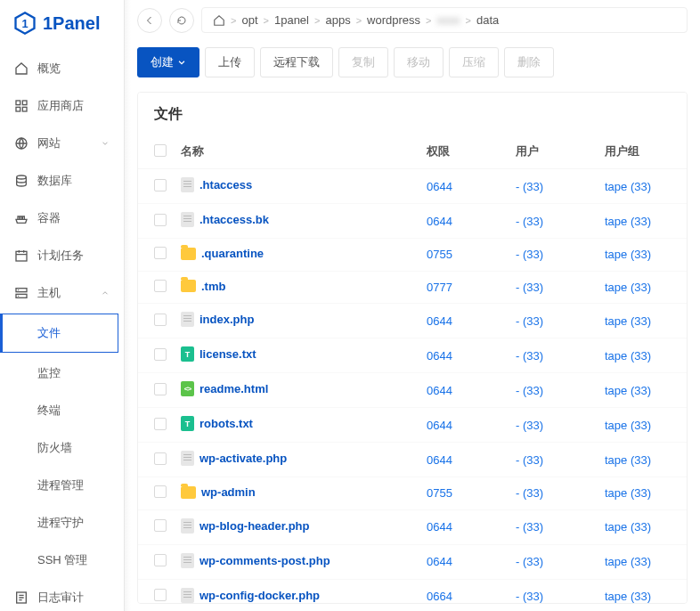 This screenshot has width=700, height=611. What do you see at coordinates (150, 20) in the screenshot?
I see `back-button` at bounding box center [150, 20].